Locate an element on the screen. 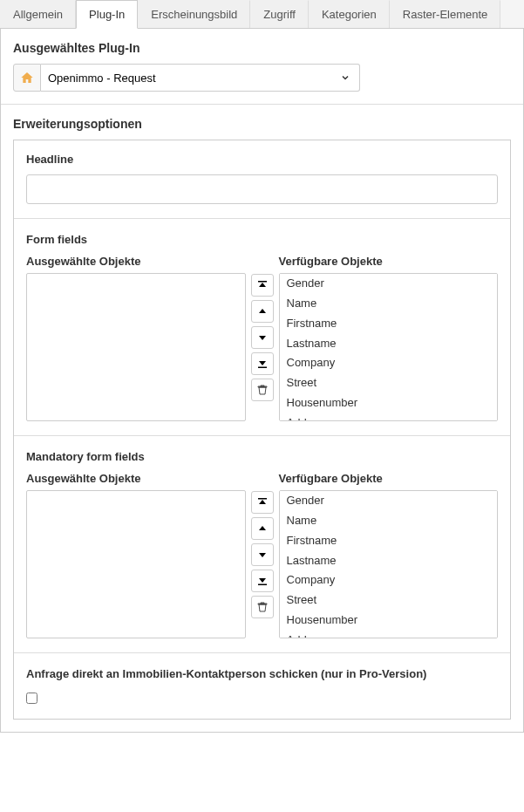 This screenshot has width=524, height=812. headline-input is located at coordinates (262, 189).